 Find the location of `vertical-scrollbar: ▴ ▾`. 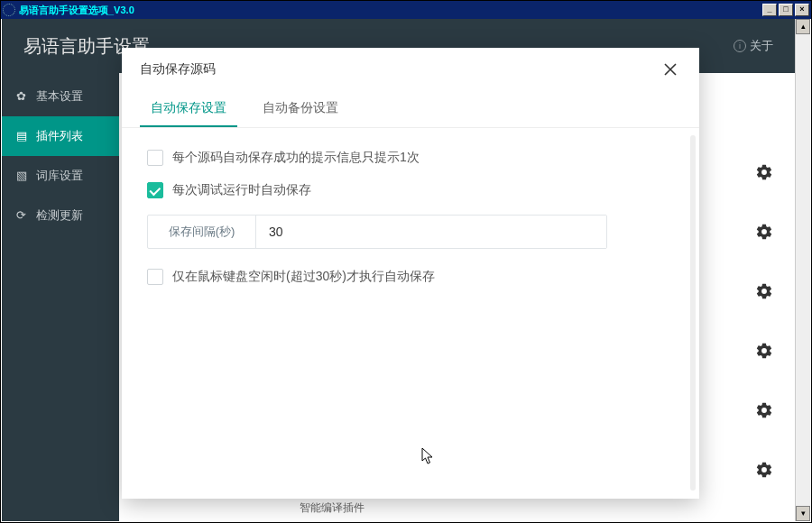

vertical-scrollbar: ▴ ▾ is located at coordinates (803, 271).